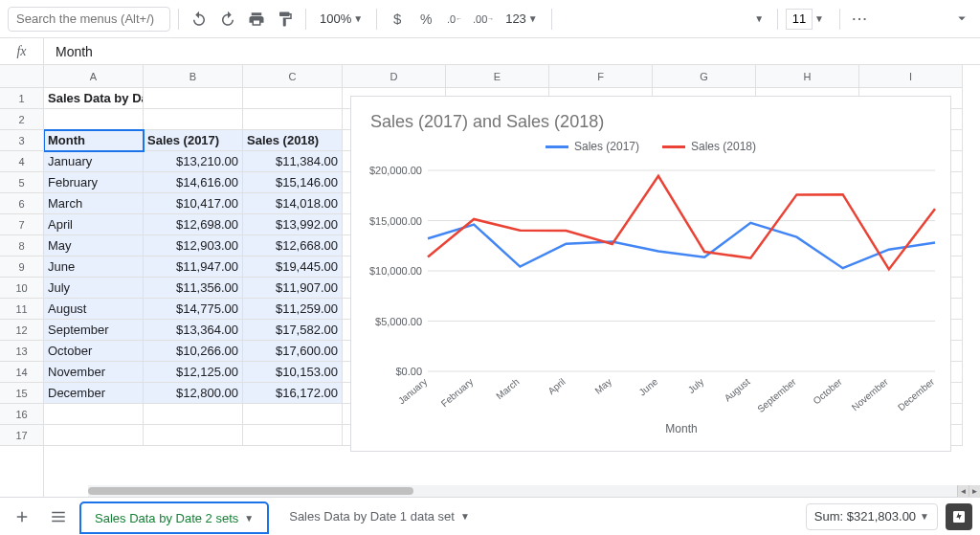 This screenshot has height=535, width=980. What do you see at coordinates (94, 330) in the screenshot?
I see `cell: September` at bounding box center [94, 330].